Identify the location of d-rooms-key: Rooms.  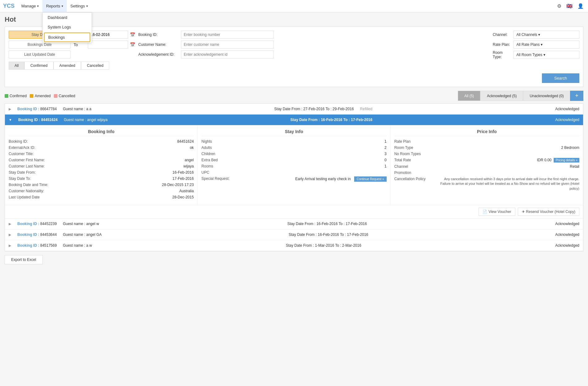
(220, 166).